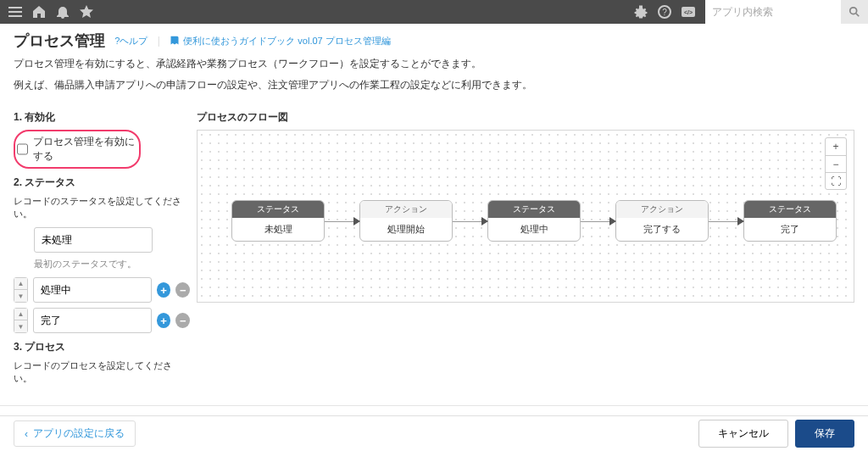 This screenshot has height=451, width=868. I want to click on guidebook-text: 便利に使おうガイドブック vol.07 プロセス管理編, so click(287, 41).